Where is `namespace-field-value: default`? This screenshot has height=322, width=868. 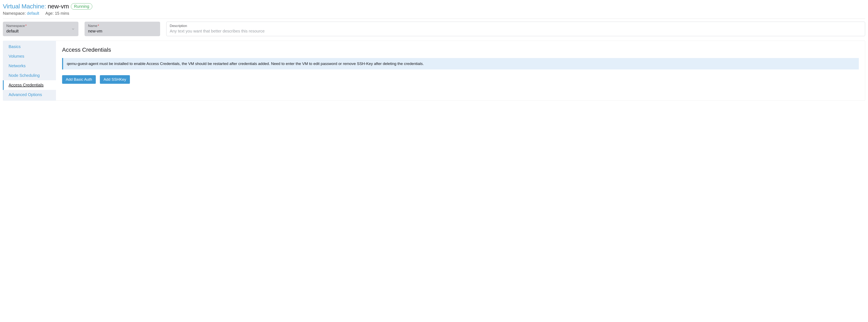 namespace-field-value: default is located at coordinates (40, 31).